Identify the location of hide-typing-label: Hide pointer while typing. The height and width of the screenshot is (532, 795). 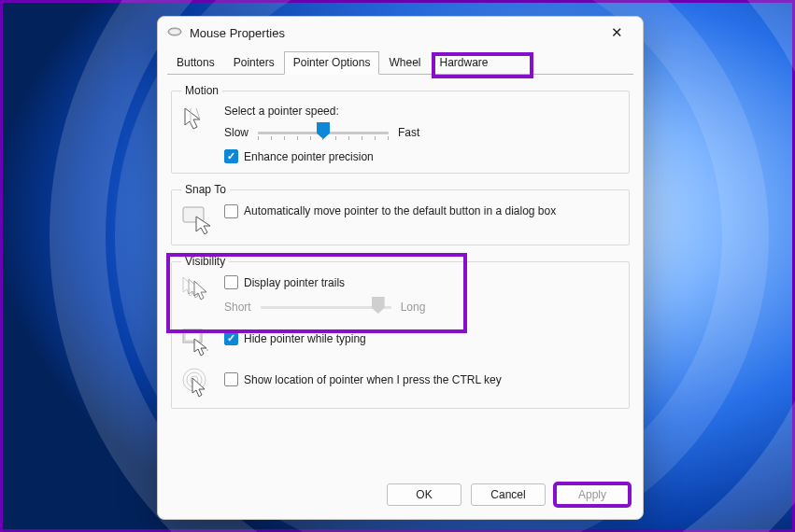
(305, 339).